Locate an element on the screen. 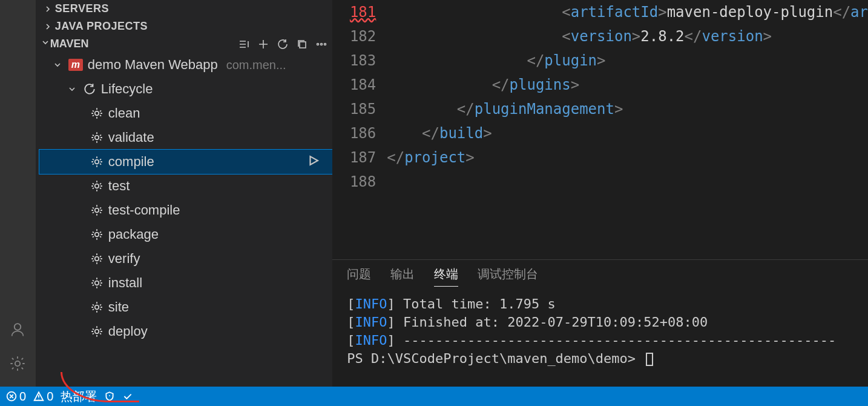 The height and width of the screenshot is (406, 868). goal-label: site is located at coordinates (119, 307).